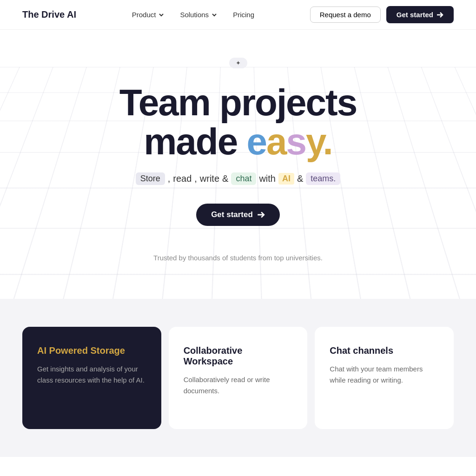 The image size is (476, 476). I want to click on navbar: The Drive AI Product Solutions Pricing R…, so click(238, 15).